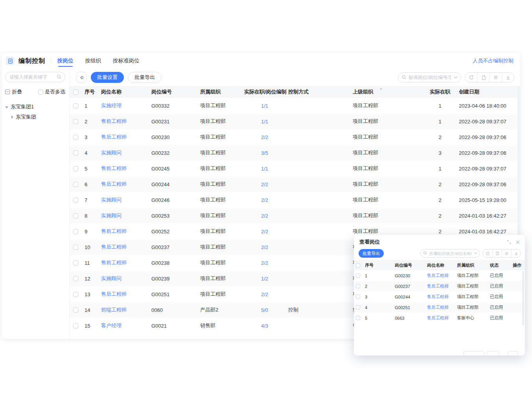  What do you see at coordinates (22, 107) in the screenshot?
I see `tree-node-label: 东宝集团1` at bounding box center [22, 107].